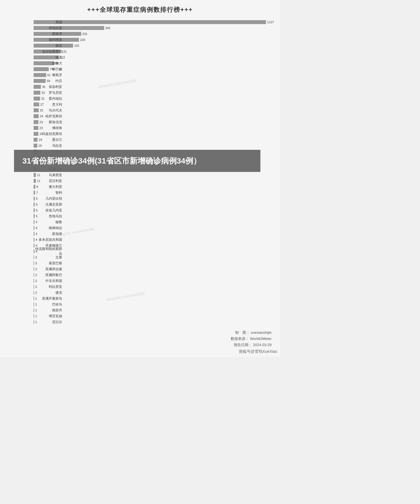  I want to click on bar-label: 吉尔吉斯斯坦, so click(49, 52).